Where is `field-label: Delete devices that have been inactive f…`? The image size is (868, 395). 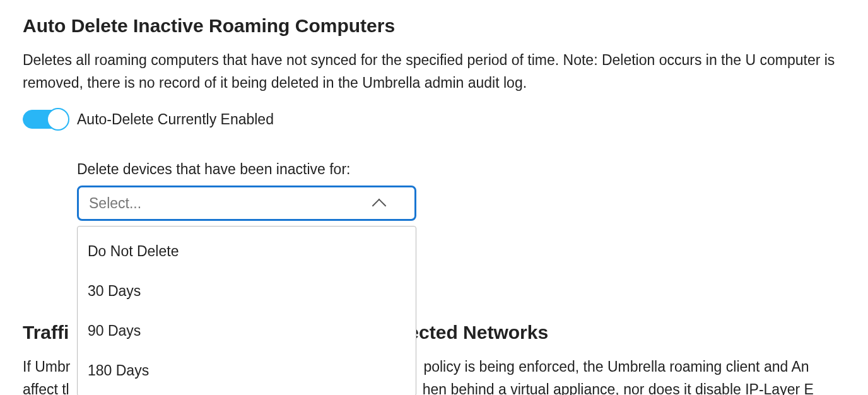
field-label: Delete devices that have been inactive f… is located at coordinates (461, 169).